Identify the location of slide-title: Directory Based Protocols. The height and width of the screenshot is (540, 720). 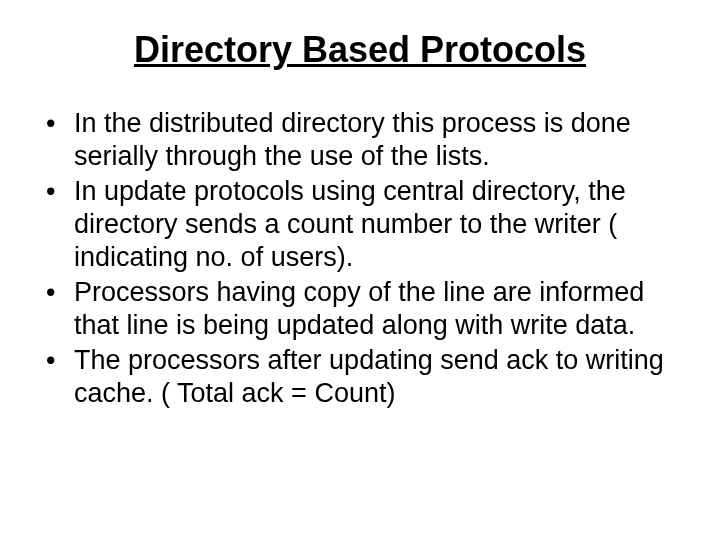
(360, 50).